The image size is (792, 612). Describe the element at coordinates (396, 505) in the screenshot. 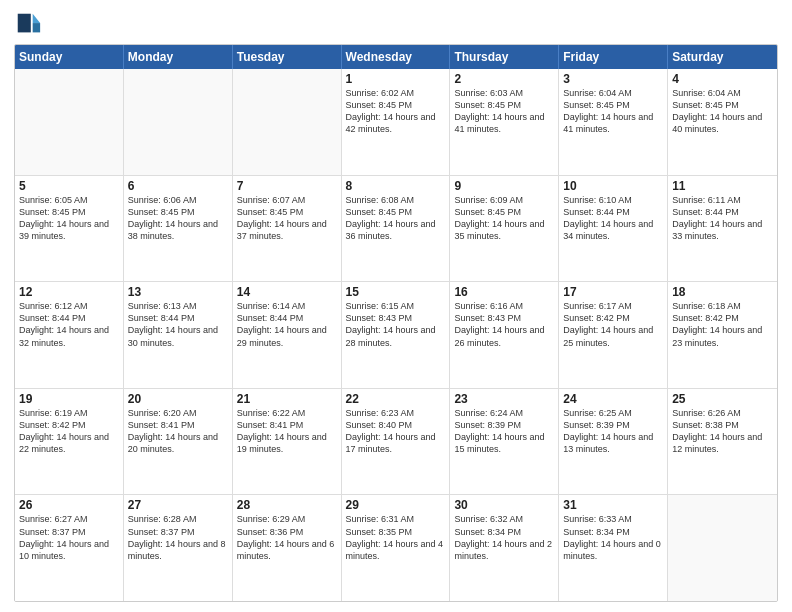

I see `day-number: 29` at that location.